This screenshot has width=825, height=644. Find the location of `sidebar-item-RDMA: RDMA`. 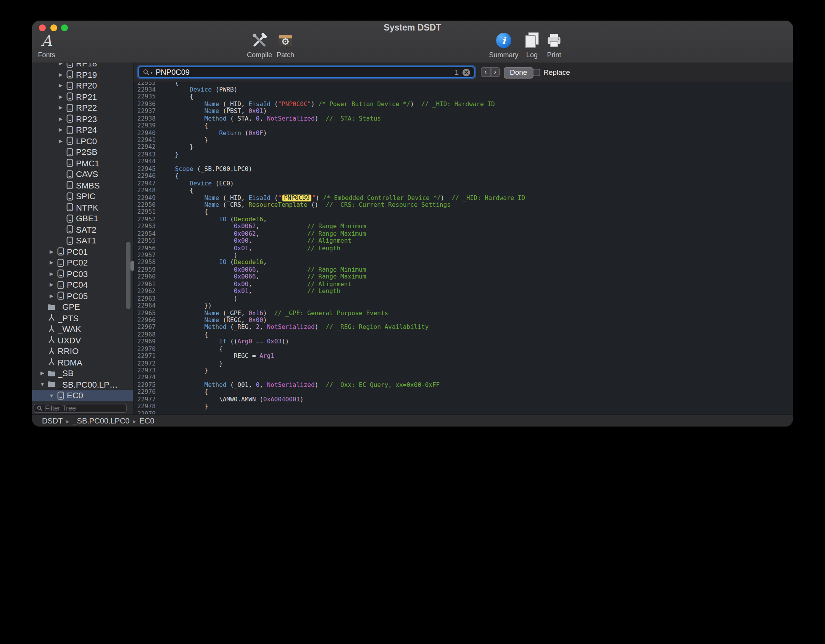

sidebar-item-RDMA: RDMA is located at coordinates (82, 362).